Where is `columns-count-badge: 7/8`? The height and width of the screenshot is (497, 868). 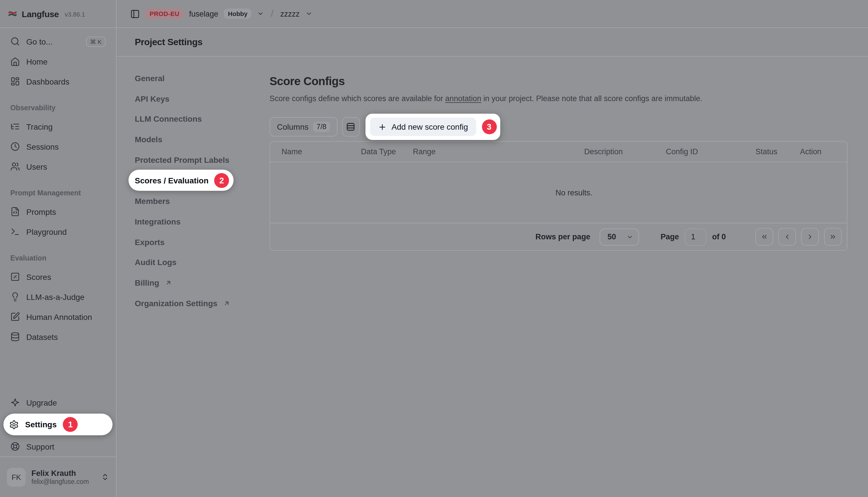 columns-count-badge: 7/8 is located at coordinates (321, 127).